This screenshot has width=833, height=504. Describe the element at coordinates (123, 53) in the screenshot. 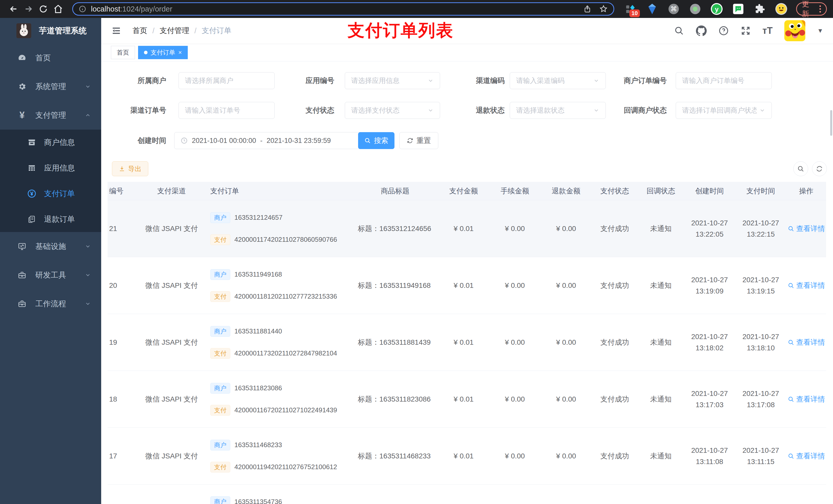

I see `tab-home: 首页` at that location.